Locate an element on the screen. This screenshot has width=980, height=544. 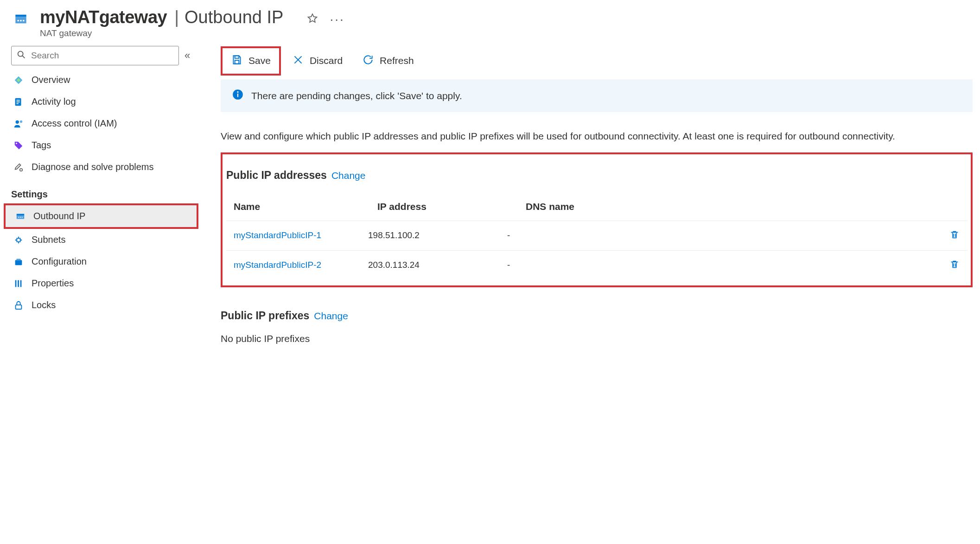
description-text: View and configure which public IP addre… is located at coordinates (564, 136).